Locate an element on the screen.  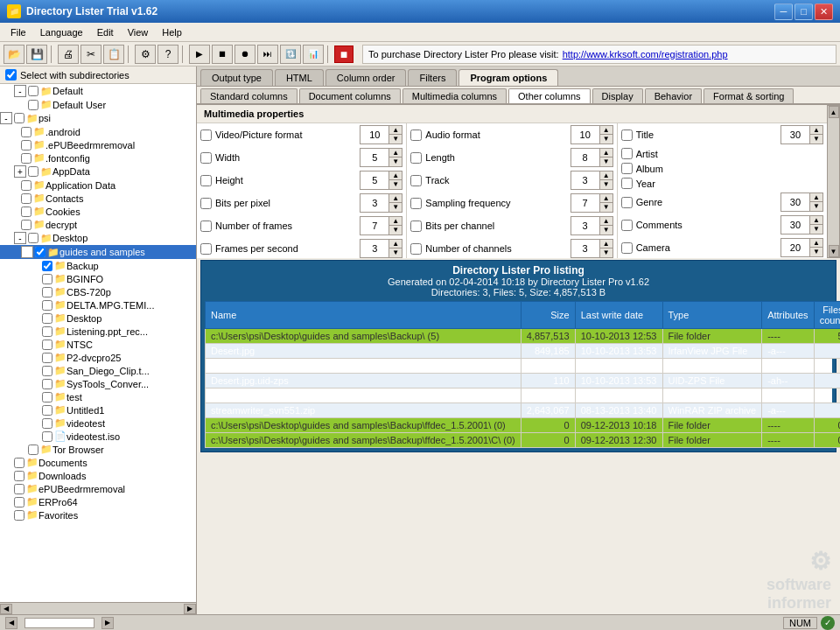
scroll-left-status: ◀ is located at coordinates (11, 623).